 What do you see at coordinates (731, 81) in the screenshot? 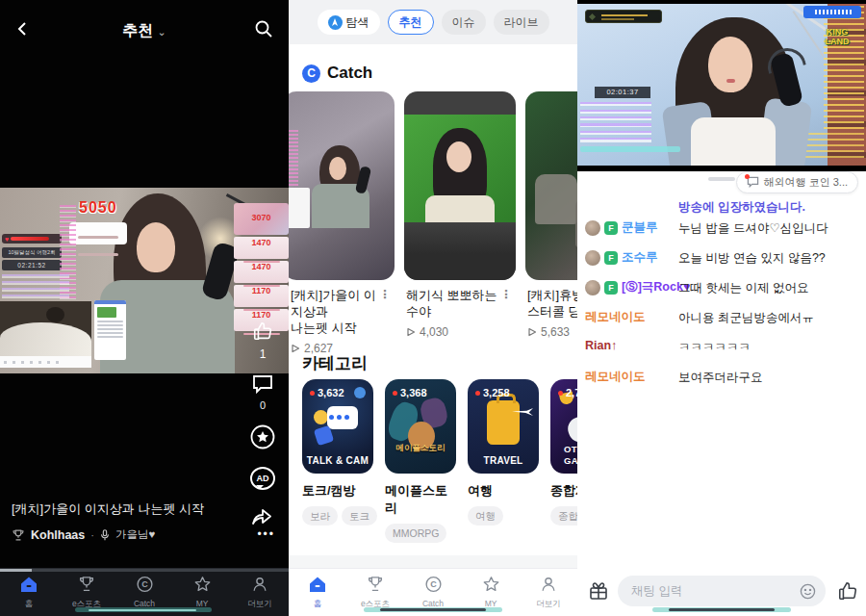
I see `streamer-lips` at bounding box center [731, 81].